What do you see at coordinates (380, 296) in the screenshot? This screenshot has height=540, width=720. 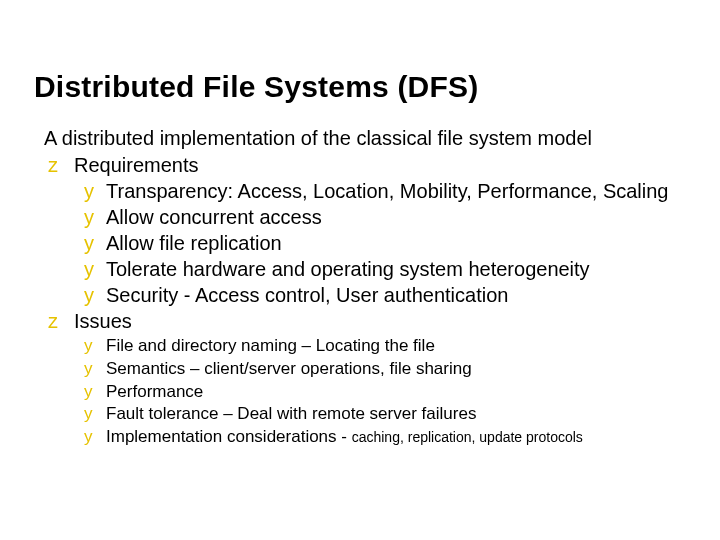 I see `list-item: Security - Access control, User authenti…` at bounding box center [380, 296].